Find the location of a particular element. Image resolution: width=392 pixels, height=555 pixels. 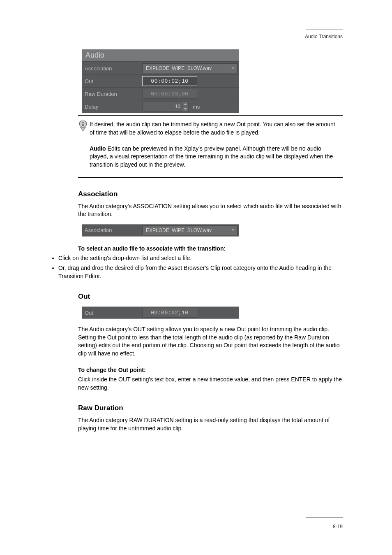

spinner-up-icon is located at coordinates (185, 104).